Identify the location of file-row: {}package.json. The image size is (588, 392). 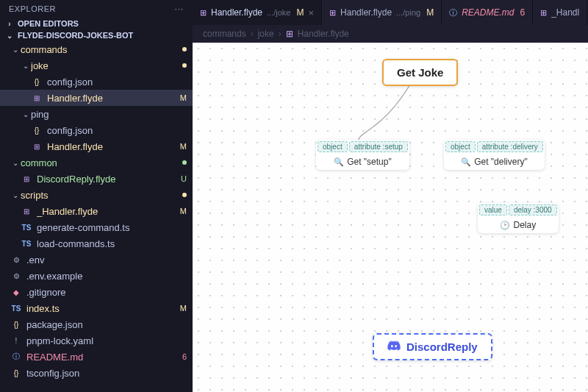
(96, 324).